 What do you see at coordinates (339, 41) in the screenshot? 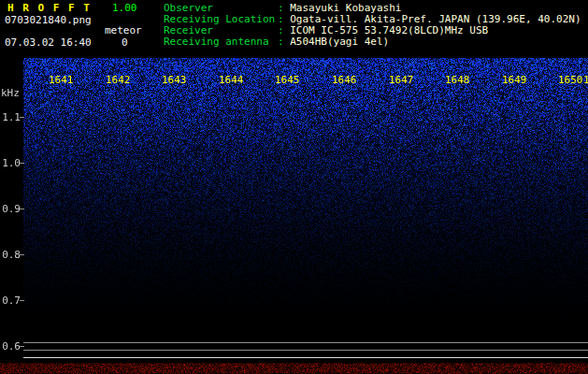
I see `info-value: A504HB(yagi 4el)` at bounding box center [339, 41].